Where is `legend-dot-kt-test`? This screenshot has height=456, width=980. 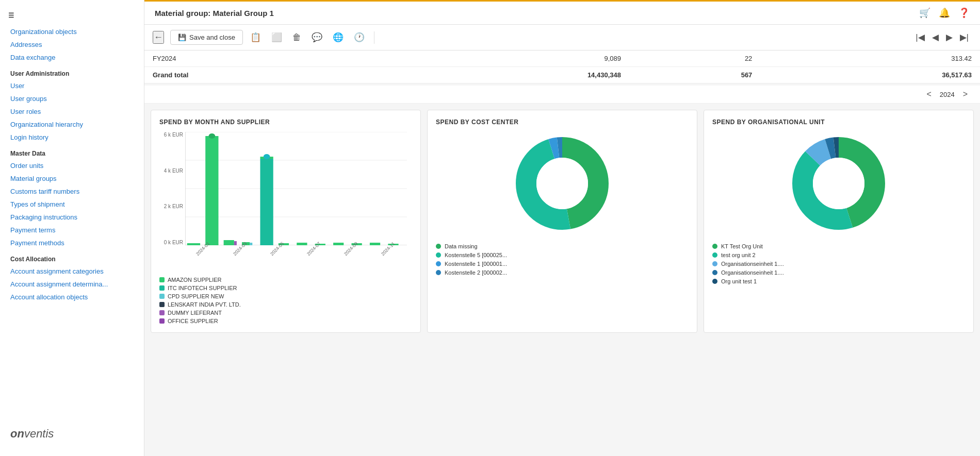
legend-dot-kt-test is located at coordinates (715, 246).